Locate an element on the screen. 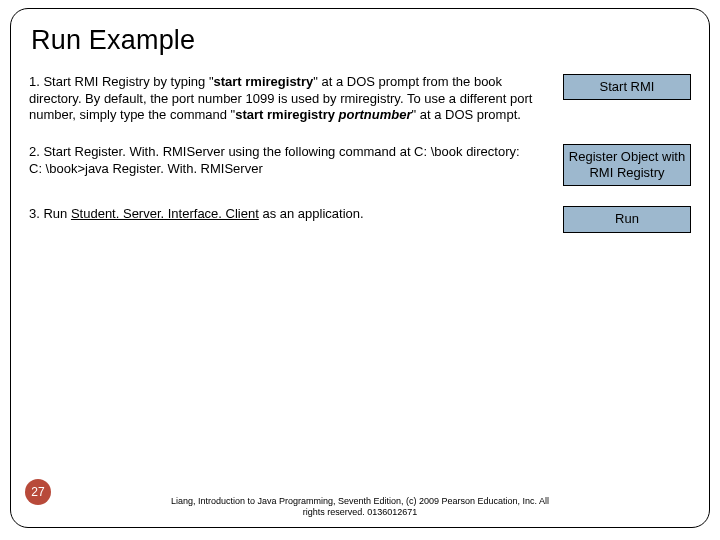  step-3-suffix: as an application. is located at coordinates (312, 214).